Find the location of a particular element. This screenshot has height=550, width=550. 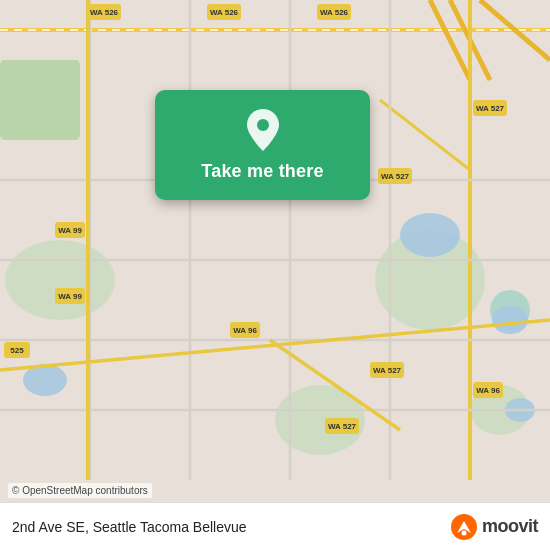

address-text: 2nd Ave SE, Seattle Tacoma Bellevue is located at coordinates (130, 527).